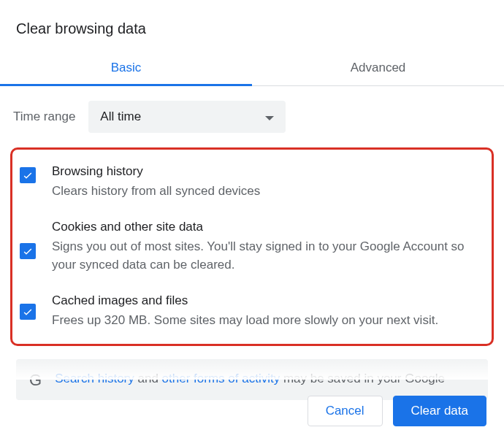 The height and width of the screenshot is (438, 504). I want to click on option-desc: Signs you out of most sites. You'll stay…, so click(267, 256).